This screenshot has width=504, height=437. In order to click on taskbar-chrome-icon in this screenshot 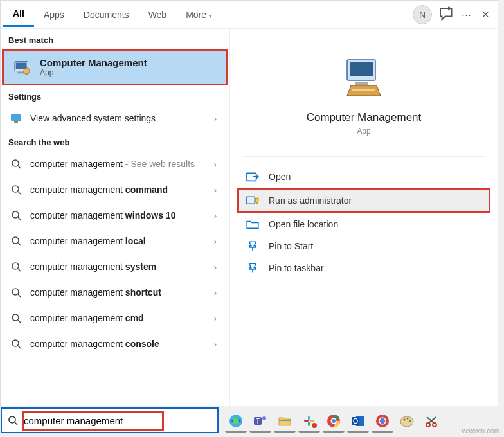, I will do `click(334, 422)`.